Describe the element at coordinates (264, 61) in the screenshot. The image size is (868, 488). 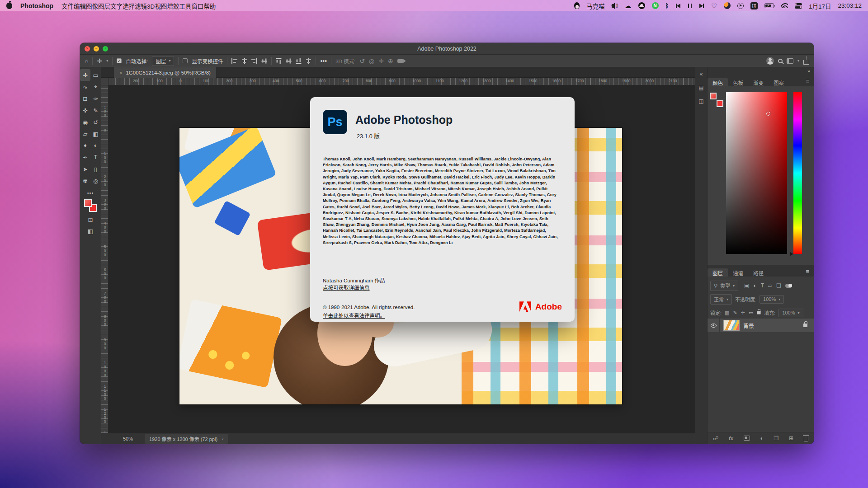
I see `align-top-icon` at that location.